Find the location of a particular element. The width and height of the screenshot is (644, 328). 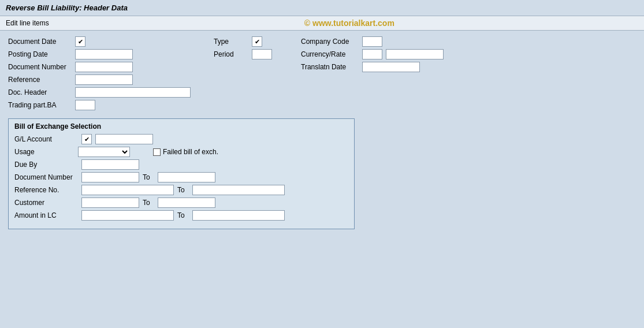

bill-doc-number-from is located at coordinates (110, 177).